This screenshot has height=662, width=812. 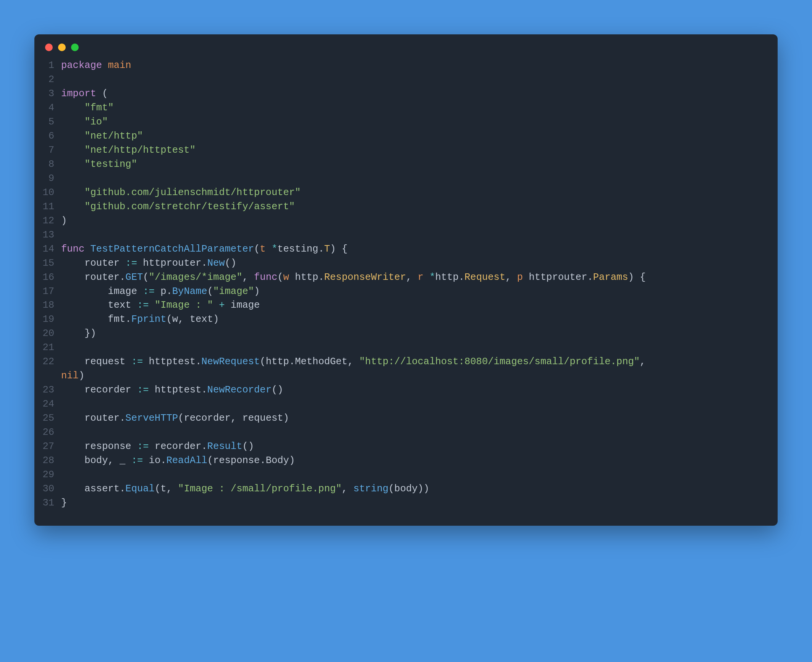 What do you see at coordinates (414, 447) in the screenshot?
I see `code-content: response := recorder.Result()` at bounding box center [414, 447].